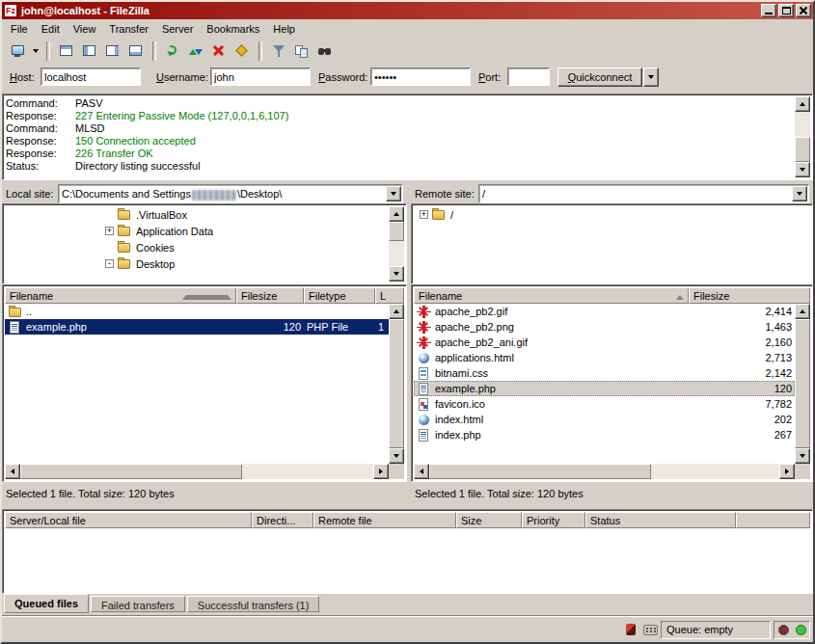  Describe the element at coordinates (394, 194) in the screenshot. I see `local-site-dropdown-button` at that location.